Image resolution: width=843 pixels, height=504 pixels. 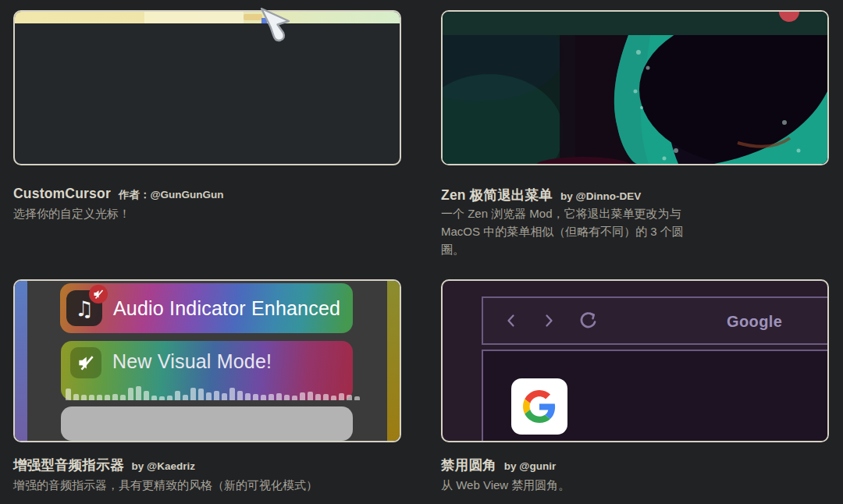 What do you see at coordinates (654, 321) in the screenshot?
I see `browser-toolbar: Google` at bounding box center [654, 321].